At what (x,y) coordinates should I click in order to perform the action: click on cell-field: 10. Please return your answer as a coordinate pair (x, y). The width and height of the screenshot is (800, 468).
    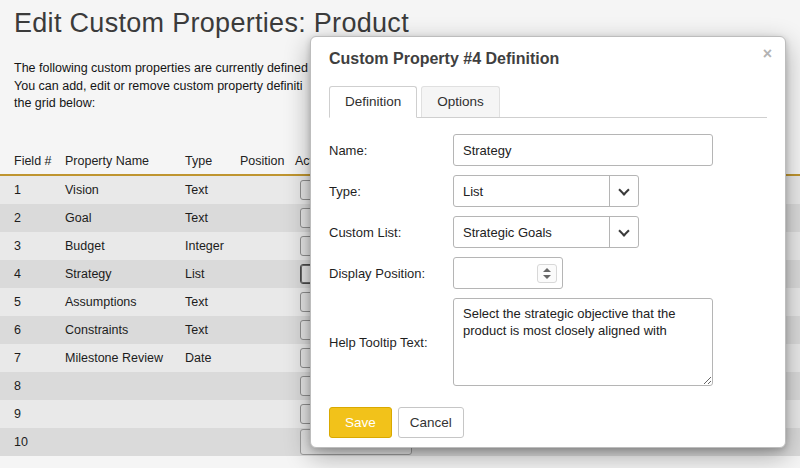
    Looking at the image, I should click on (40, 442).